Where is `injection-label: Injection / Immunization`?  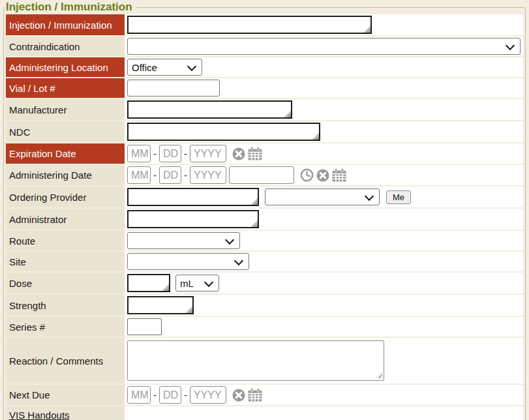 injection-label: Injection / Immunization is located at coordinates (65, 25).